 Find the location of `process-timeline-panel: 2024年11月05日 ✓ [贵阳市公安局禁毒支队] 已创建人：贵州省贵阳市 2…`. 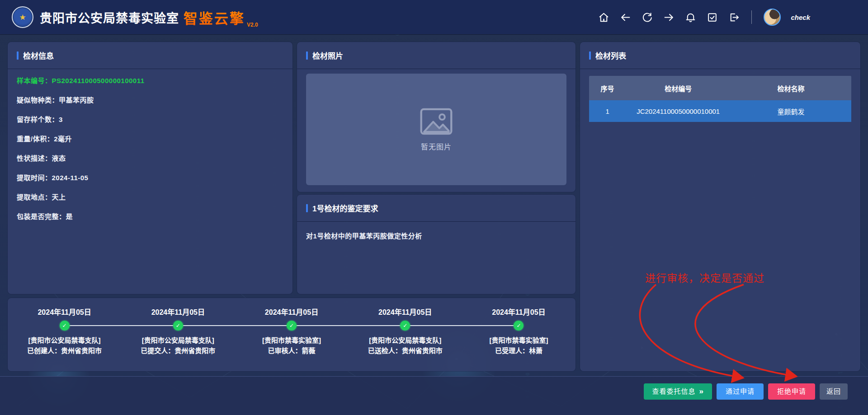

process-timeline-panel: 2024年11月05日 ✓ [贵阳市公安局禁毒支队] 已创建人：贵州省贵阳市 2… is located at coordinates (292, 335).